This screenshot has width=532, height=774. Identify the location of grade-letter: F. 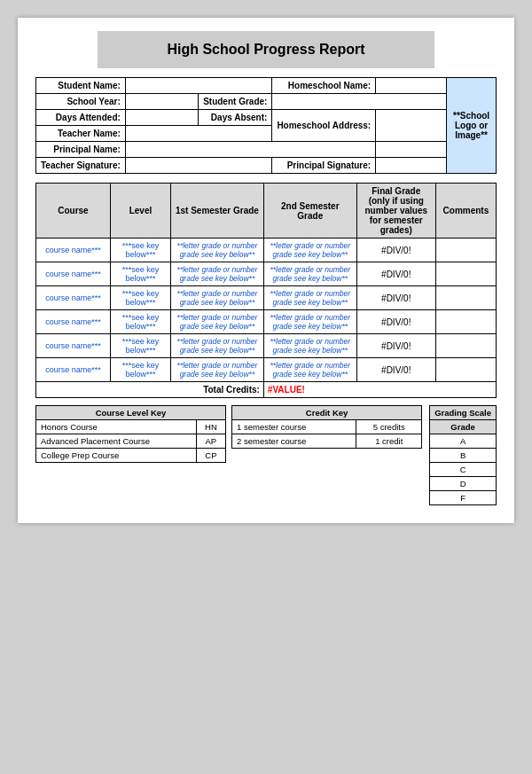
(463, 498).